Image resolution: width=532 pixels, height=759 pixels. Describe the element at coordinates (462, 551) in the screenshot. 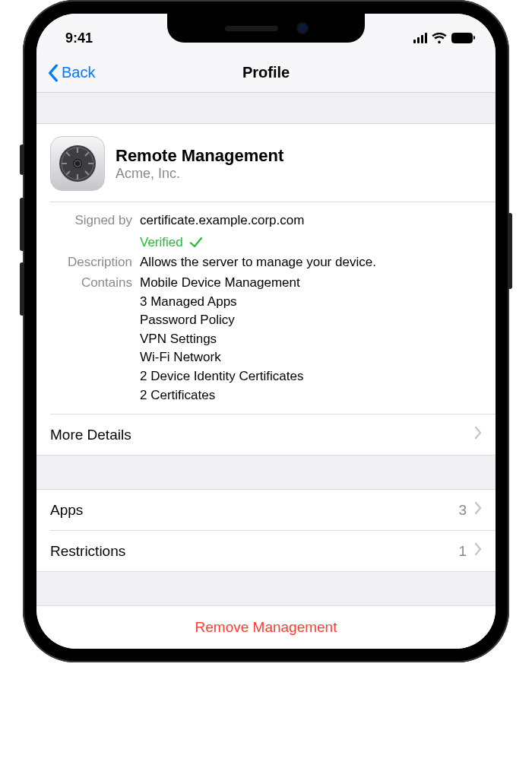

I see `restrictions-count: 1` at that location.